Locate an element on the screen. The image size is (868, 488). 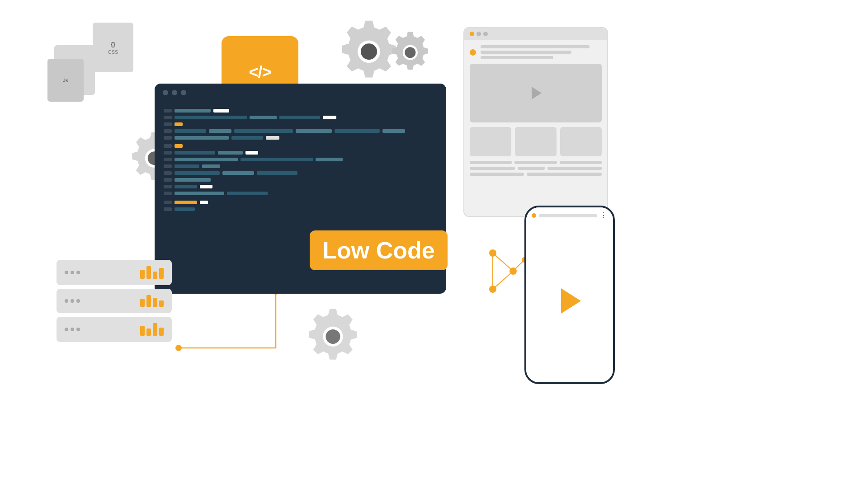
server-bar-3b is located at coordinates (149, 332).